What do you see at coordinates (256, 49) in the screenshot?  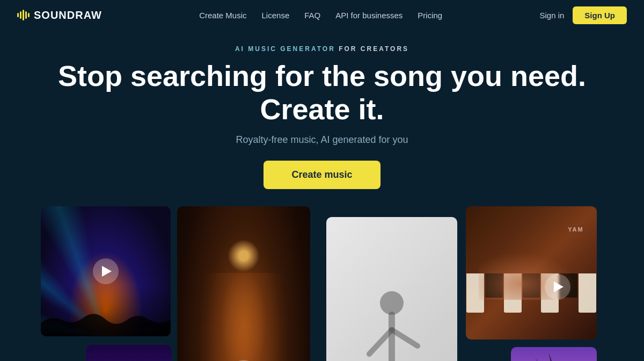 I see `tag-ai: AI MUSIC` at bounding box center [256, 49].